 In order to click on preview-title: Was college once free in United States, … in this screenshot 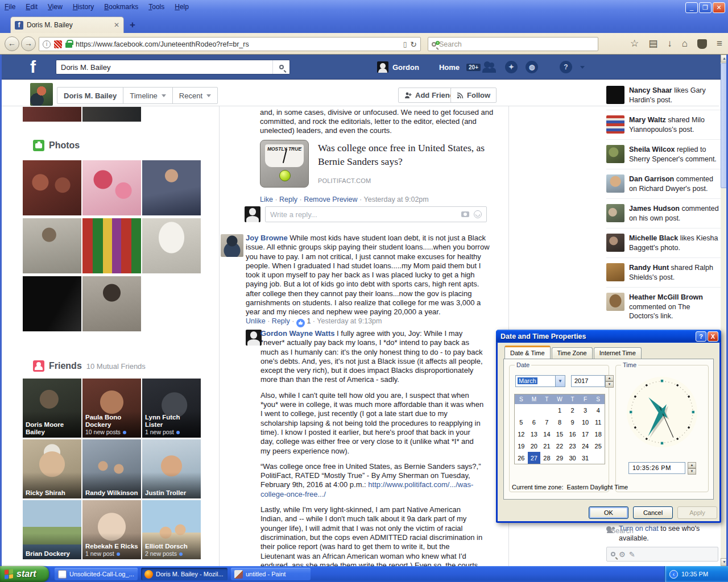, I will do `click(408, 155)`.